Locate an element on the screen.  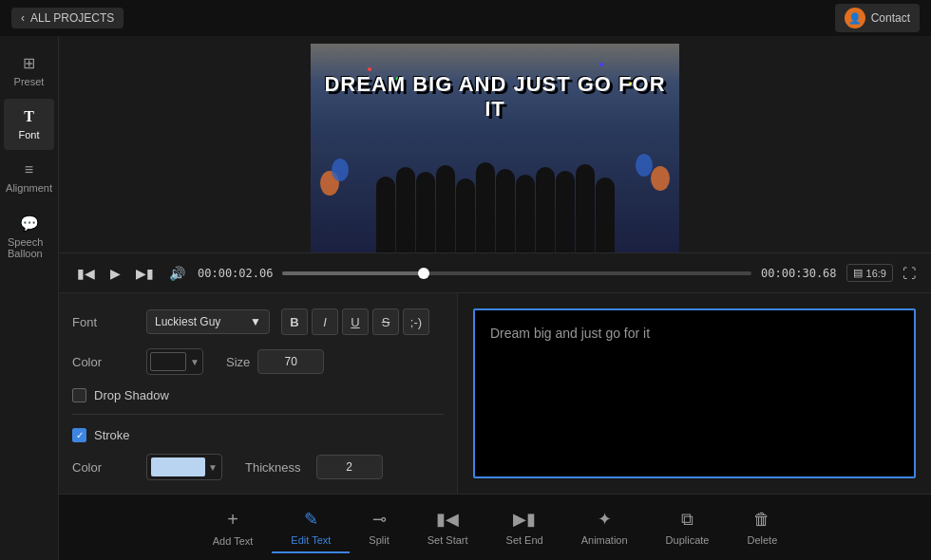
sidebar-item-label-alignment: Alignment is located at coordinates (28, 188).